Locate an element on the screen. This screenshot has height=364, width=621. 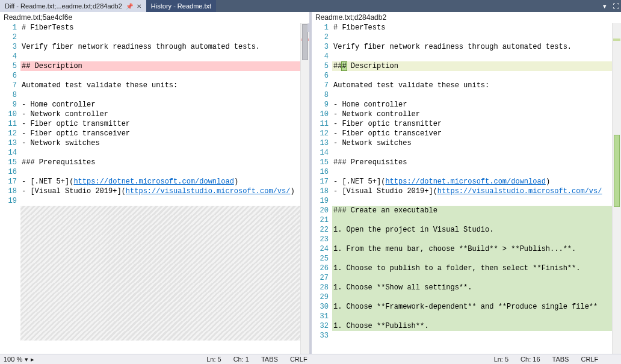
chevron-down-icon: ▾ is located at coordinates (26, 360).